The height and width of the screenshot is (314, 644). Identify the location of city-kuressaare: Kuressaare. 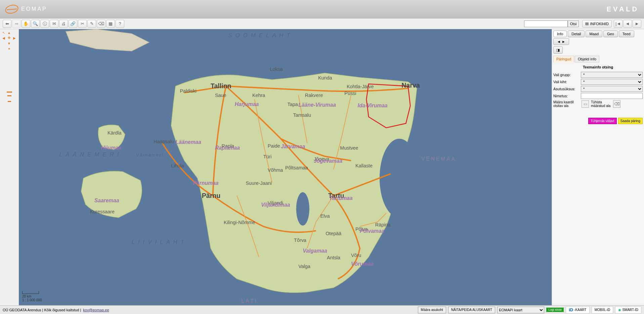
(102, 212).